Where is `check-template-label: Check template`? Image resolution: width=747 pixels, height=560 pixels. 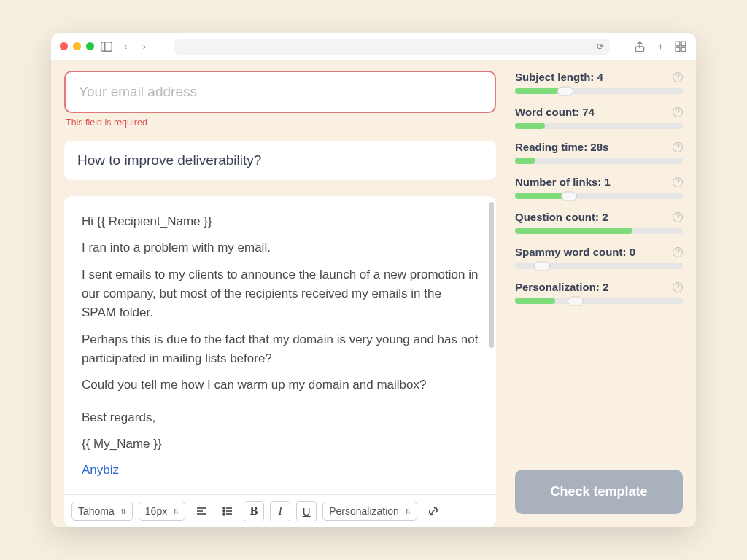 check-template-label: Check template is located at coordinates (598, 491).